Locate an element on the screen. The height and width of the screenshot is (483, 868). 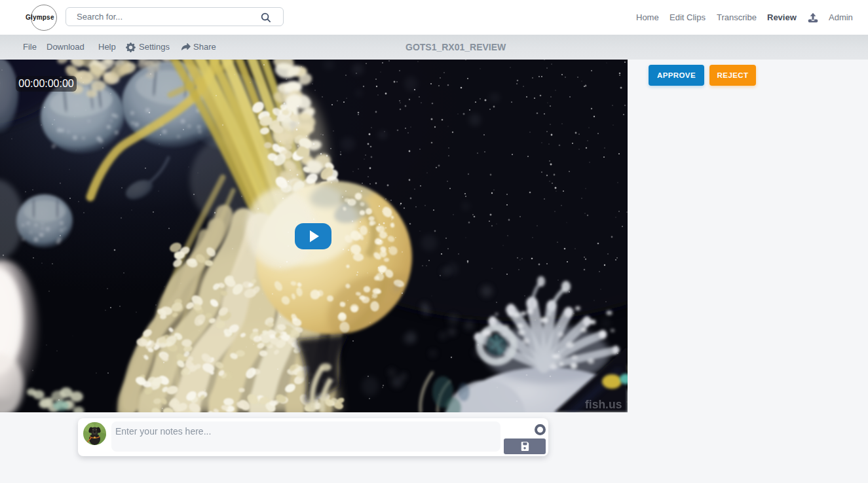
svg-text: fish.us is located at coordinates (604, 404).